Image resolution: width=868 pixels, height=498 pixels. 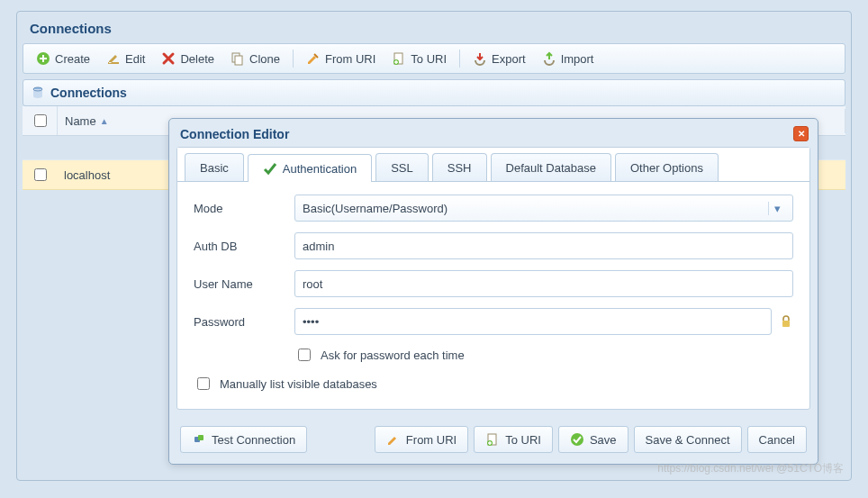 What do you see at coordinates (239, 322) in the screenshot?
I see `password-label: Password` at bounding box center [239, 322].